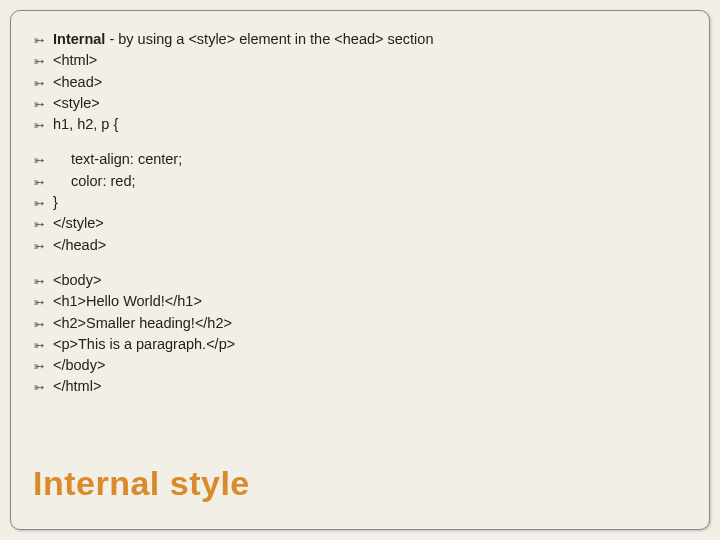  What do you see at coordinates (360, 224) in the screenshot?
I see `list-item: ➳ </style>` at bounding box center [360, 224].